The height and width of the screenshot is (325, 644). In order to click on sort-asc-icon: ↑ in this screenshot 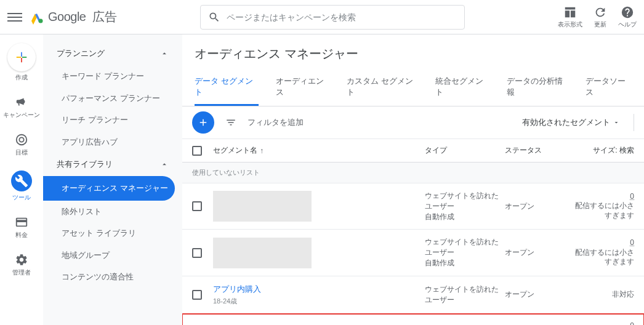, I will do `click(262, 151)`.